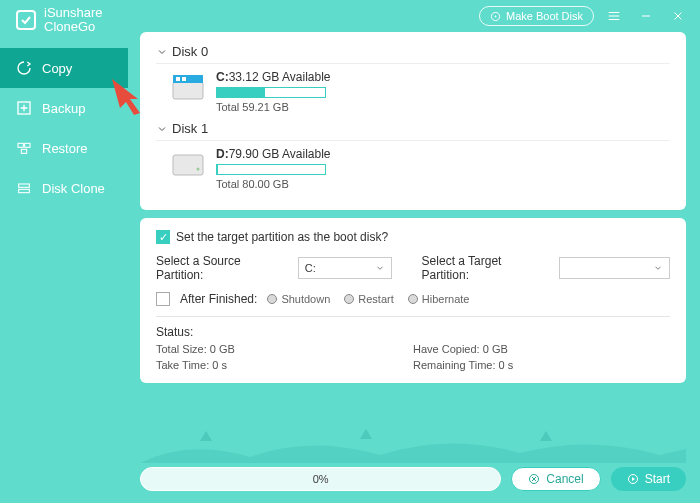 This screenshot has height=503, width=700. What do you see at coordinates (648, 479) in the screenshot?
I see `start-button: Start` at bounding box center [648, 479].